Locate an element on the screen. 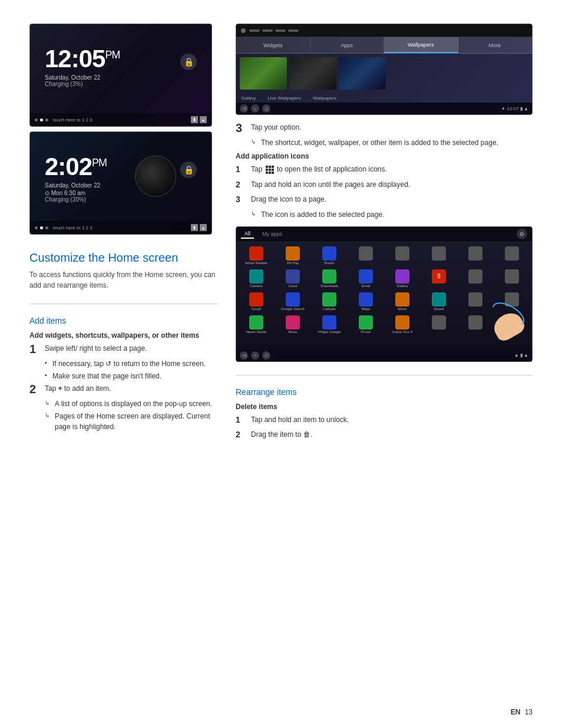  arrow-3: ↳ The shortcut, widget, wallpaper, or ot… is located at coordinates (392, 143).